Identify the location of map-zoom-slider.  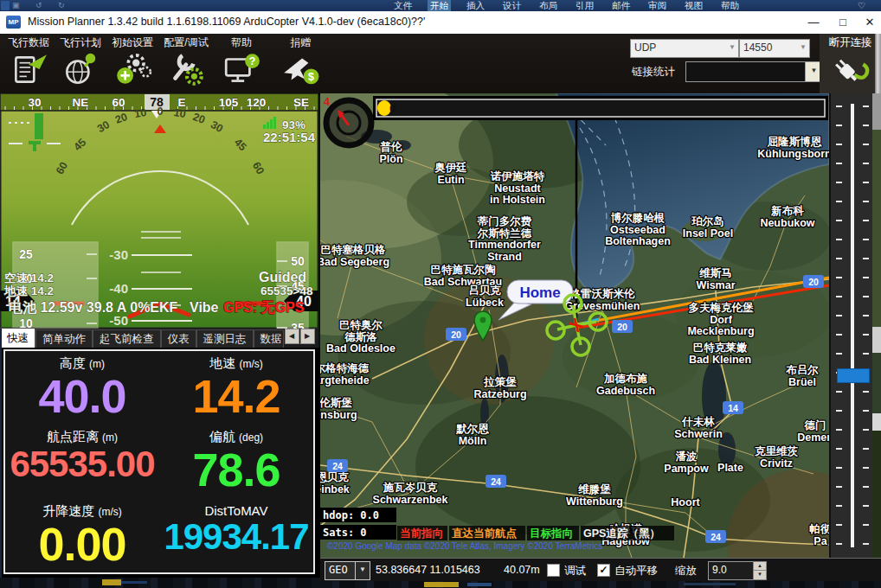
(852, 325).